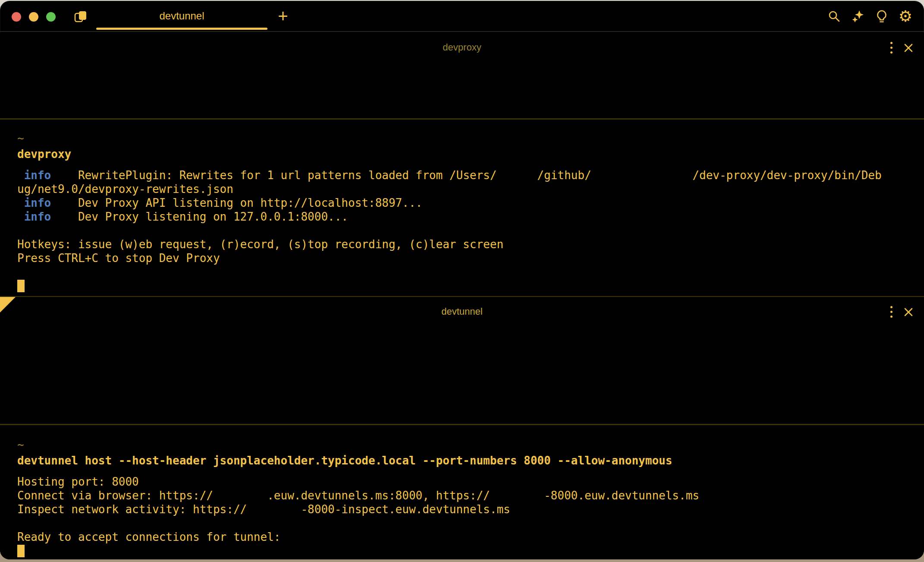 The image size is (924, 562). Describe the element at coordinates (34, 17) in the screenshot. I see `traffic-lights` at that location.